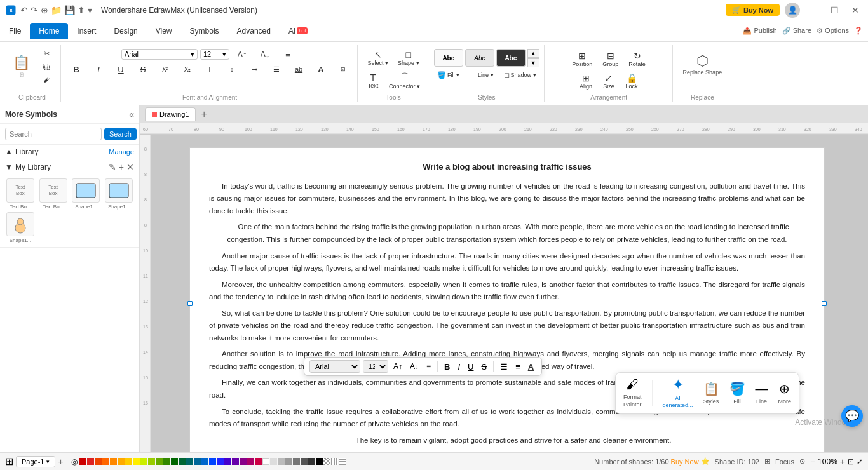 The width and height of the screenshot is (868, 470). I want to click on more-action: ⊕ More, so click(785, 393).